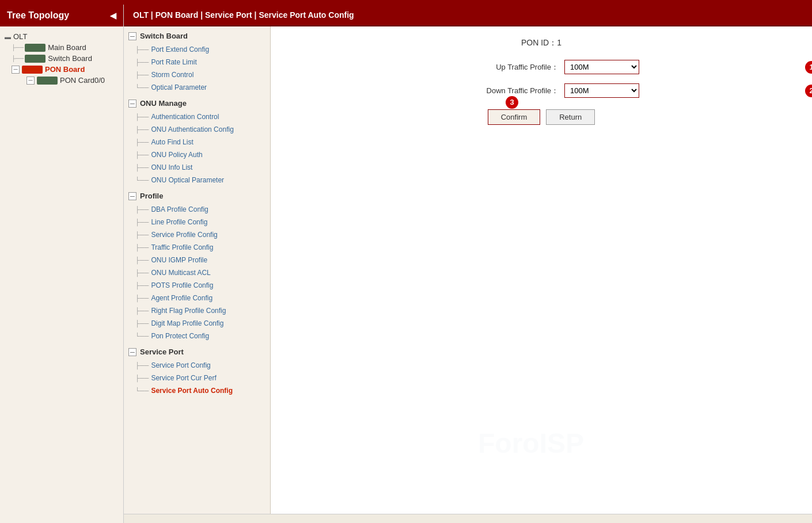 Image resolution: width=812 pixels, height=523 pixels. I want to click on connector-onu-optical: └──, so click(142, 180).